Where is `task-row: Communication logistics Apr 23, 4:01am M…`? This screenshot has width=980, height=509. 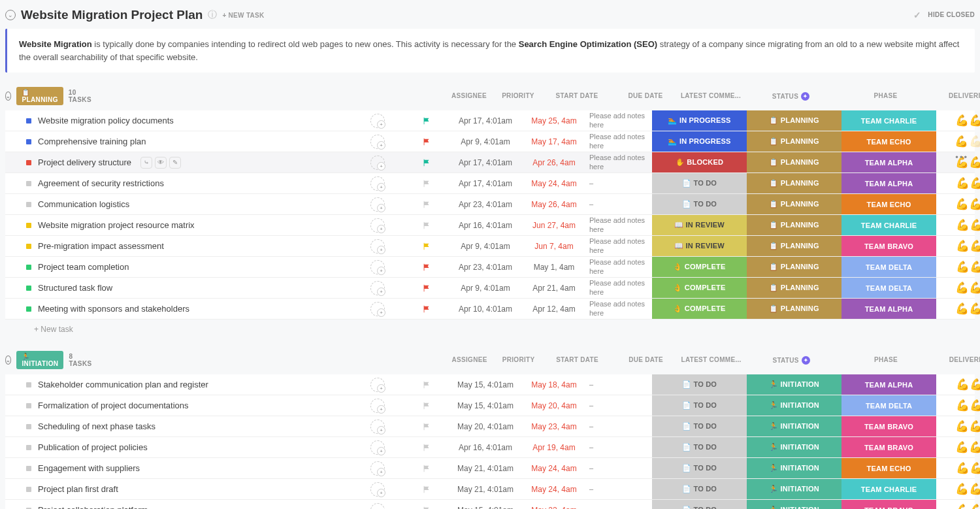 task-row: Communication logistics Apr 23, 4:01am M… is located at coordinates (490, 205).